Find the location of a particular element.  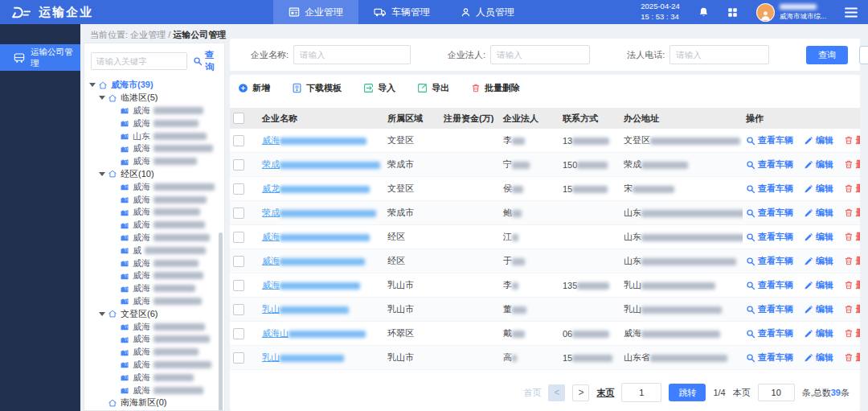

tree-search-input is located at coordinates (139, 61).